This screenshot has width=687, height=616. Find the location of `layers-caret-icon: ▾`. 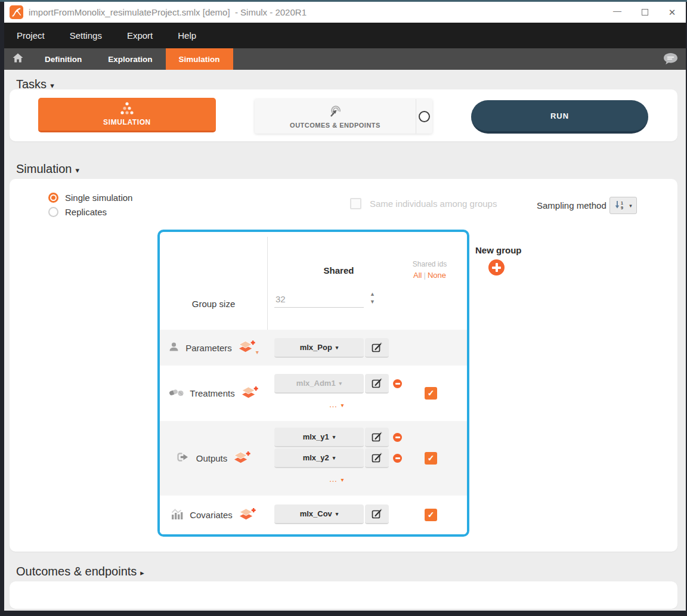

layers-caret-icon: ▾ is located at coordinates (258, 352).